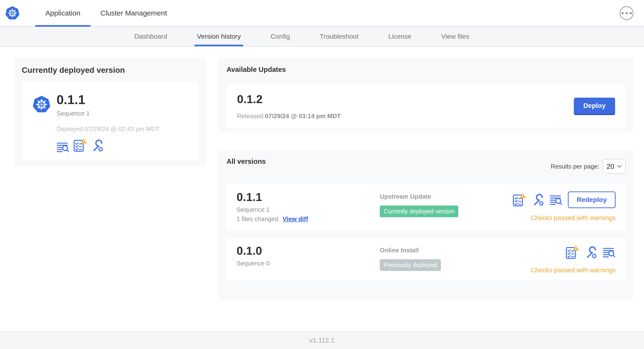 The image size is (644, 349). What do you see at coordinates (308, 210) in the screenshot?
I see `row-sequence: Sequence 1` at bounding box center [308, 210].